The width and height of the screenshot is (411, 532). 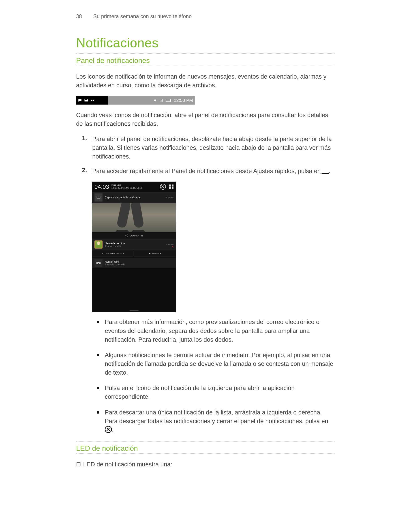 I want to click on list-item: Algunas notificaciones te permite actuar…, so click(x=220, y=364).